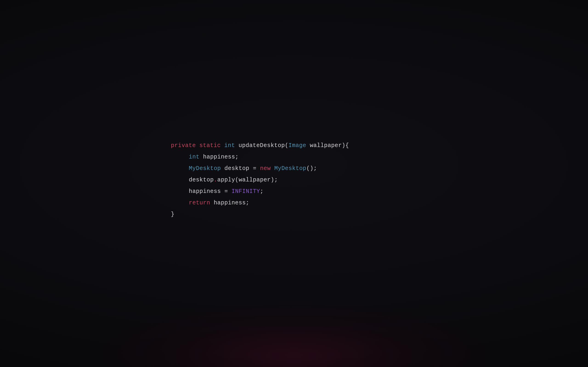 The height and width of the screenshot is (367, 588). I want to click on bottom-glow, so click(294, 333).